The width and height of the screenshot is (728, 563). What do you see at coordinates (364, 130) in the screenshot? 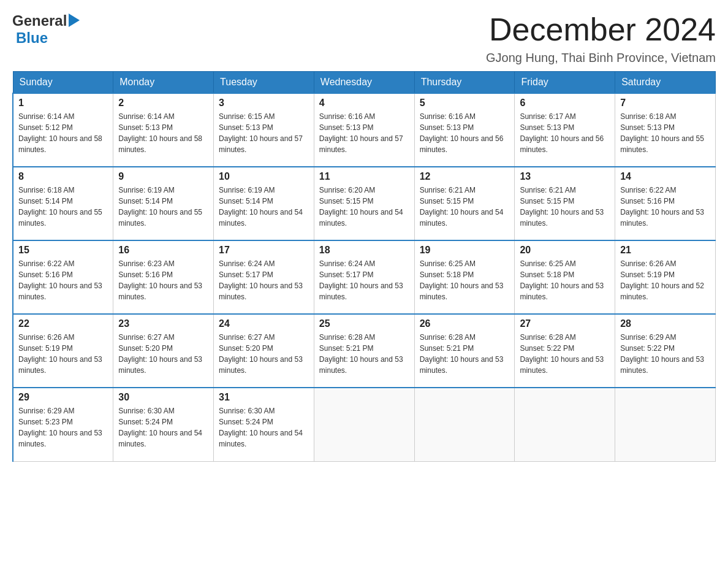
I see `calendar-cell: 4Sunrise: 6:16 AMSunset: 5:13 PMDaylight…` at bounding box center [364, 130].